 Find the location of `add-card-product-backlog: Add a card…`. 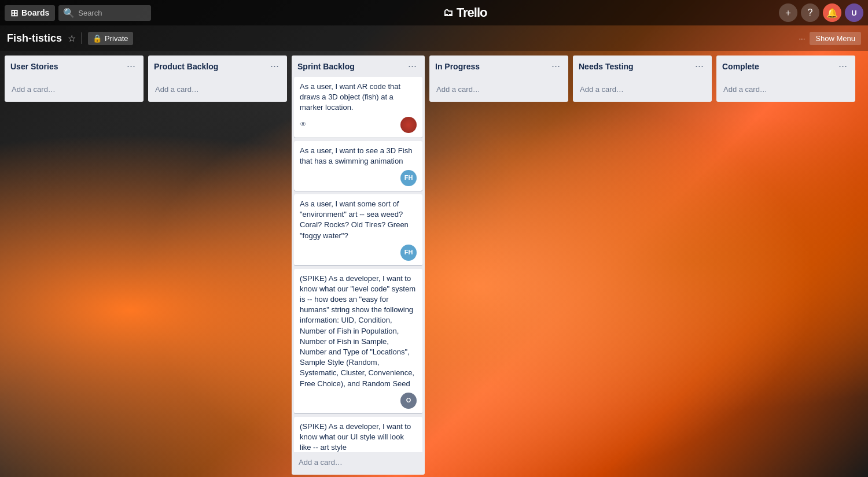

add-card-product-backlog: Add a card… is located at coordinates (218, 89).